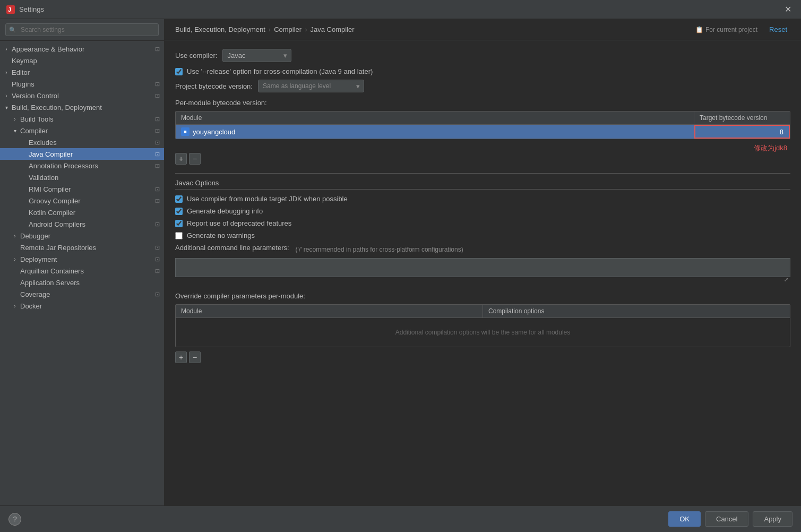 The height and width of the screenshot is (532, 801). What do you see at coordinates (195, 357) in the screenshot?
I see `remove-override-button: −` at bounding box center [195, 357].